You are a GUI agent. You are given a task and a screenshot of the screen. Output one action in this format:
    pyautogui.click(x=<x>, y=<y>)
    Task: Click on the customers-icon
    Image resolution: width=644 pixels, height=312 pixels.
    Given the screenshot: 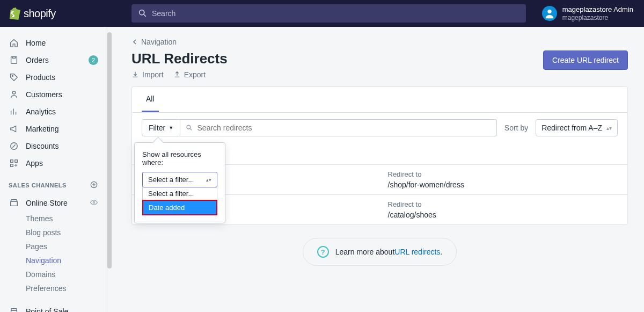 What is the action you would take?
    pyautogui.click(x=14, y=95)
    